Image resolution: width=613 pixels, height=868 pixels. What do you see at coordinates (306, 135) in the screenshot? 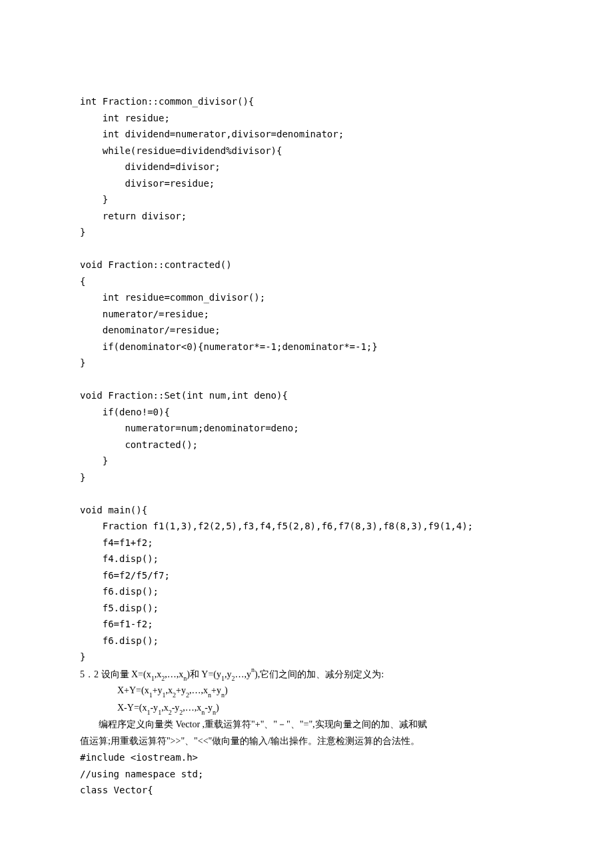
I see `code-line: int dividend=numerator,divisor=denominat…` at bounding box center [306, 135].